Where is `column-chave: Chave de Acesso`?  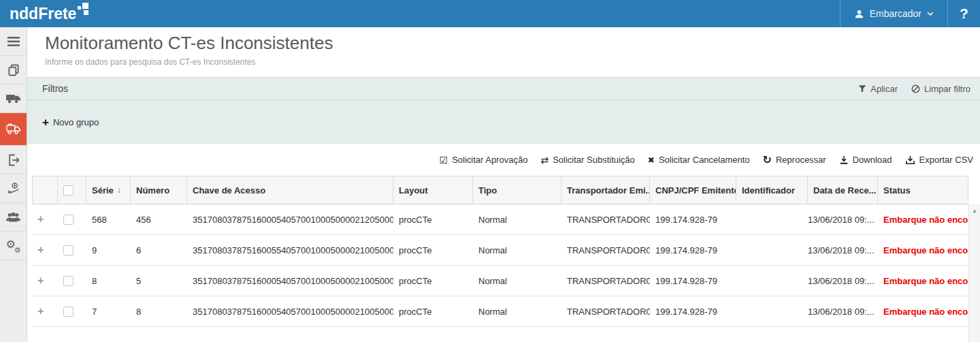
column-chave: Chave de Acesso is located at coordinates (290, 190).